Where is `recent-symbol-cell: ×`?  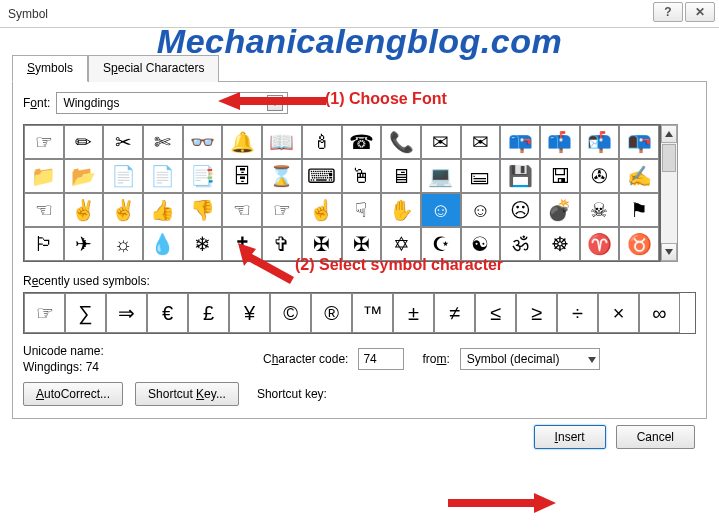 recent-symbol-cell: × is located at coordinates (618, 313).